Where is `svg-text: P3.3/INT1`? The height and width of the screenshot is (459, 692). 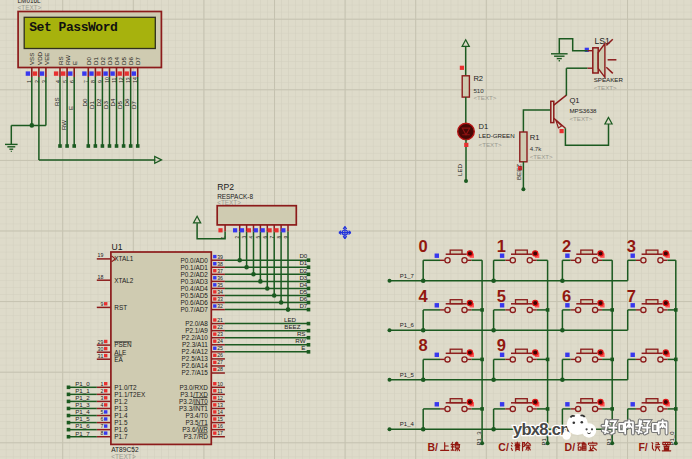
svg-text: P3.3/INT1 is located at coordinates (194, 408).